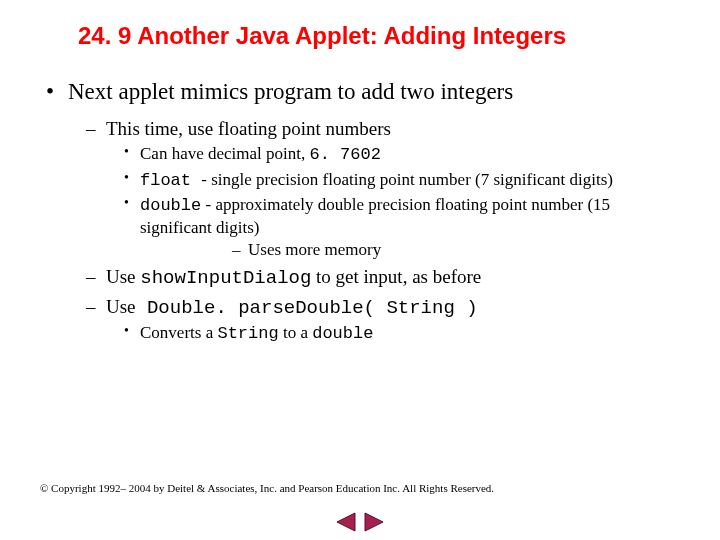  I want to click on nav-controls, so click(360, 522).